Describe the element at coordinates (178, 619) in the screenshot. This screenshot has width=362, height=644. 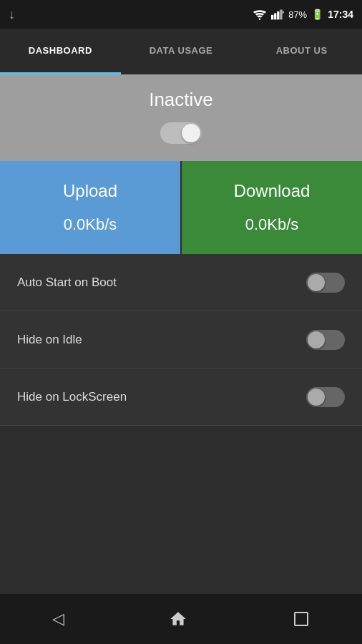
I see `home-icon` at that location.